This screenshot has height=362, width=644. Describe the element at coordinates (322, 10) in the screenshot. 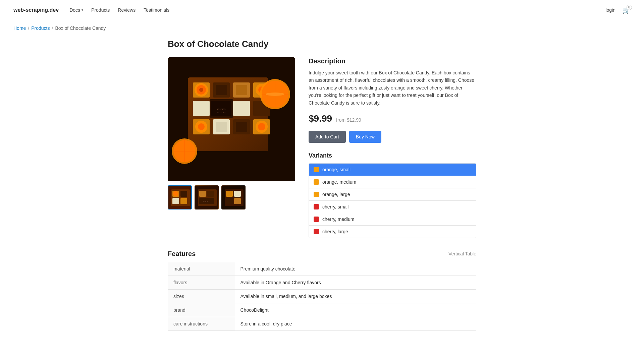

I see `navbar: web-scraping.dev Docs ▾ Products Reviews…` at that location.